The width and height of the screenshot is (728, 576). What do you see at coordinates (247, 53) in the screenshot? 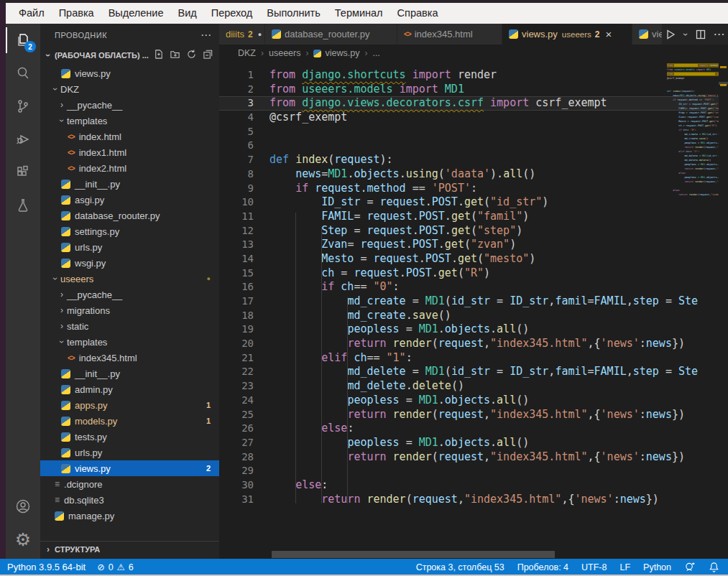
I see `breadcrumb-item: DKZ` at bounding box center [247, 53].